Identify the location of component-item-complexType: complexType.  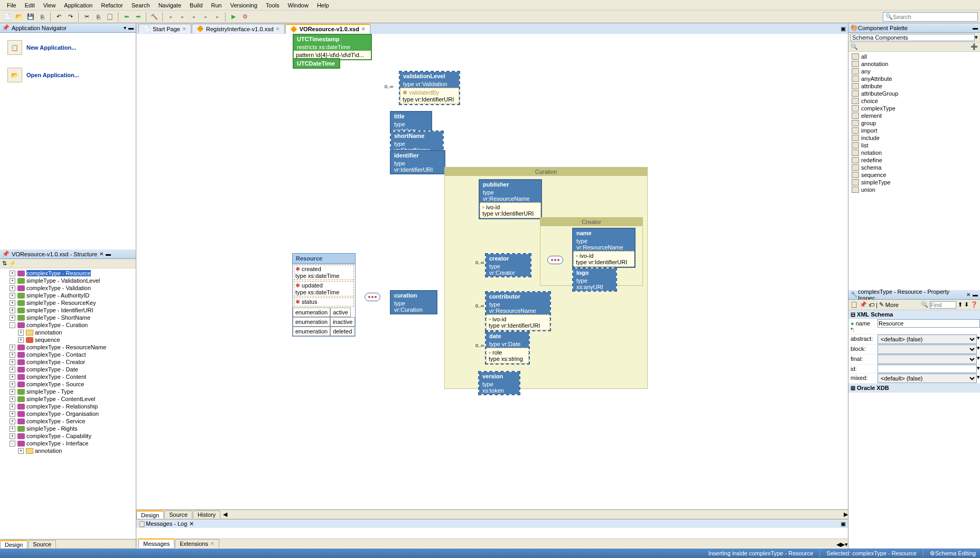
(914, 108).